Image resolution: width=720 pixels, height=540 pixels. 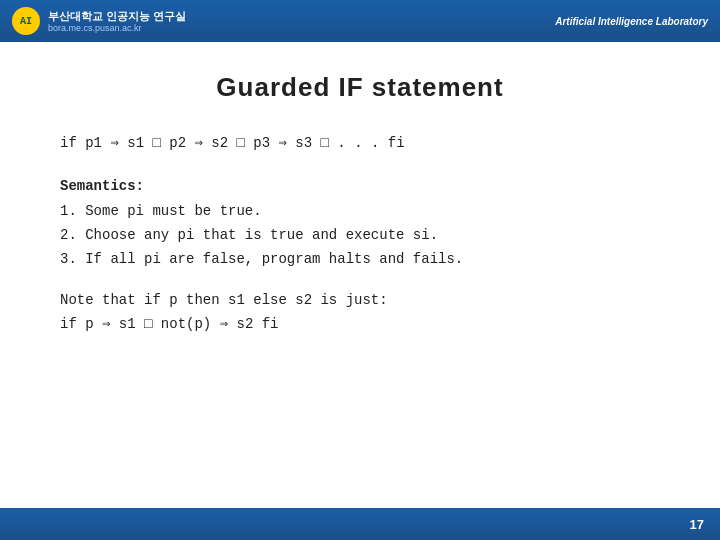 What do you see at coordinates (26, 21) in the screenshot?
I see `logo-icon: AI` at bounding box center [26, 21].